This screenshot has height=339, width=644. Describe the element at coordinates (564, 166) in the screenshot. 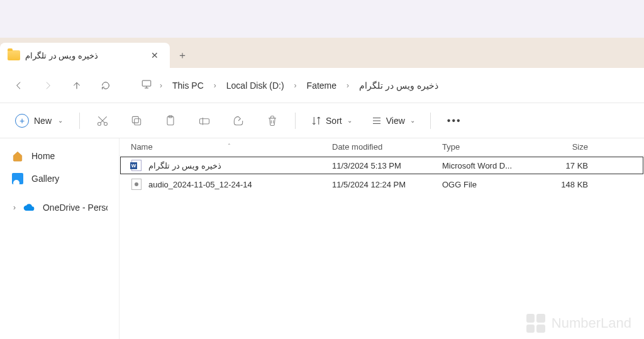

I see `file-size: 17 KB` at that location.